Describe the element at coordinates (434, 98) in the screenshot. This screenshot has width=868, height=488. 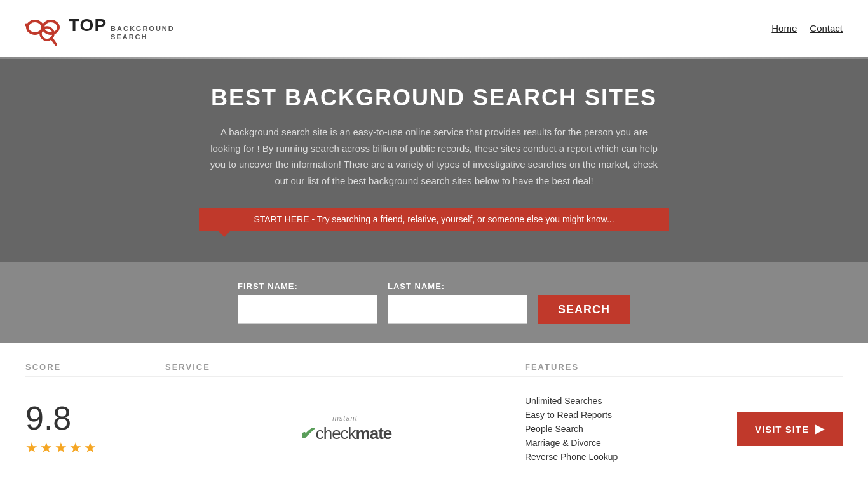
I see `hero-title: BEST BACKGROUND SEARCH SITES` at that location.